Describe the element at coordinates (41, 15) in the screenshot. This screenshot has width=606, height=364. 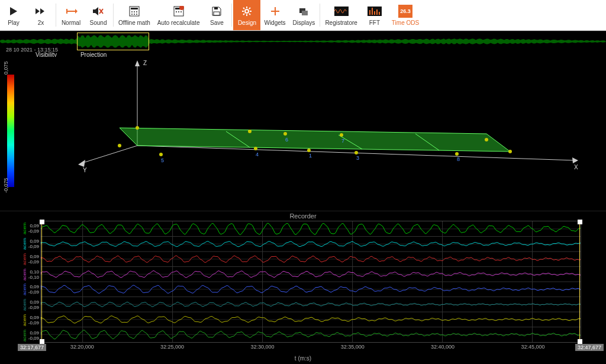
I see `speed-button: 2x` at that location.